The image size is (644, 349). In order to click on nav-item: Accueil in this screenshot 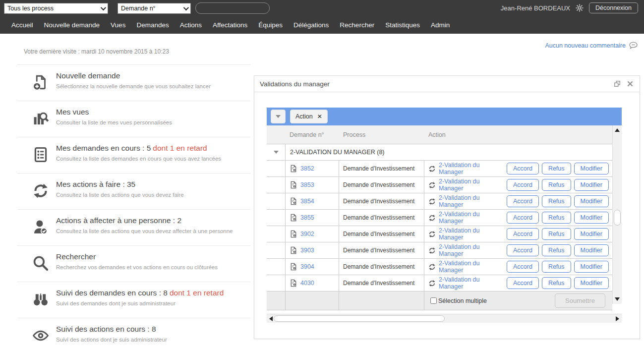, I will do `click(22, 25)`.